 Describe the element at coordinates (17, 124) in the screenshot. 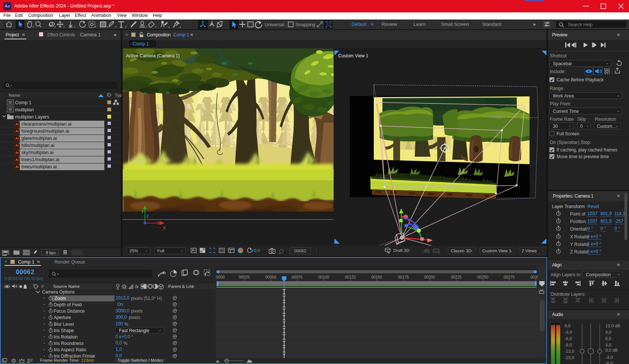

I see `svg-text: Ai` at that location.